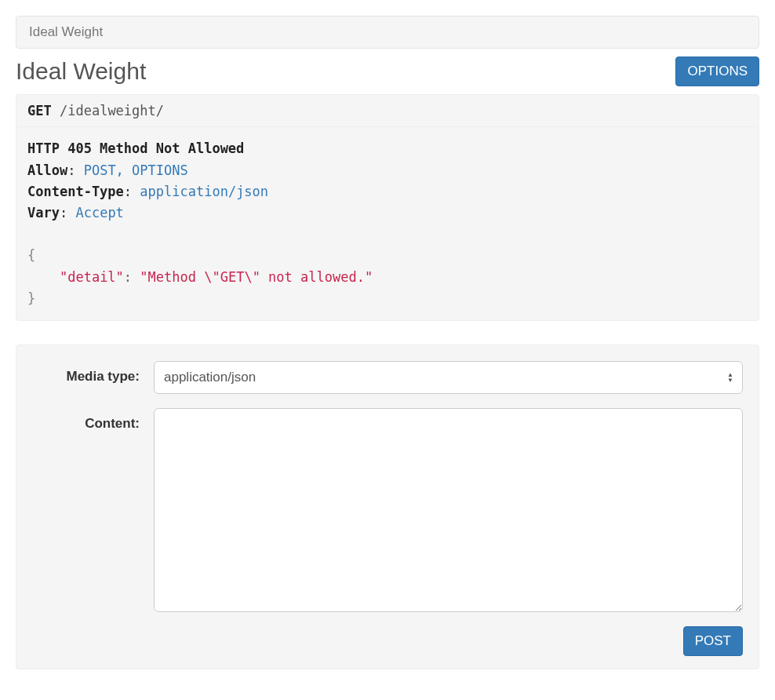  Describe the element at coordinates (75, 191) in the screenshot. I see `hdr-ctype-key: Content-Type` at that location.